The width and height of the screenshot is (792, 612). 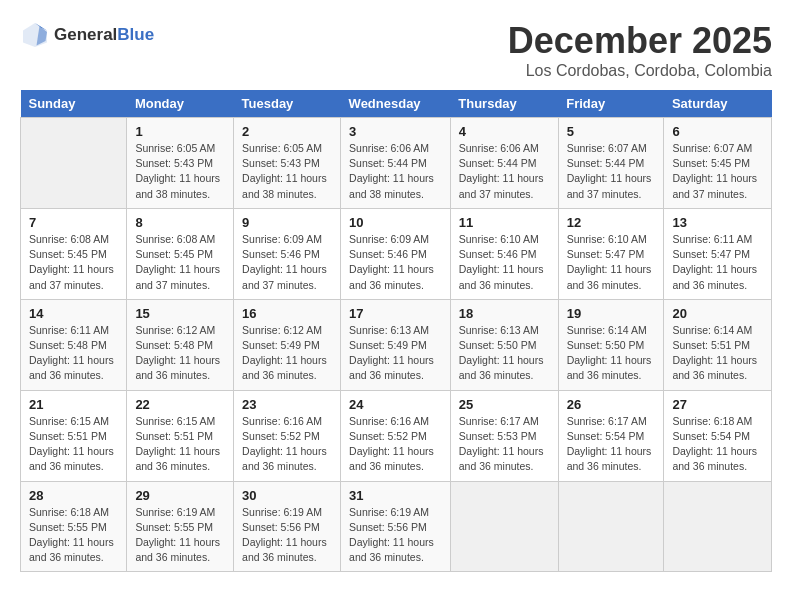 I want to click on day-number: 9, so click(x=287, y=222).